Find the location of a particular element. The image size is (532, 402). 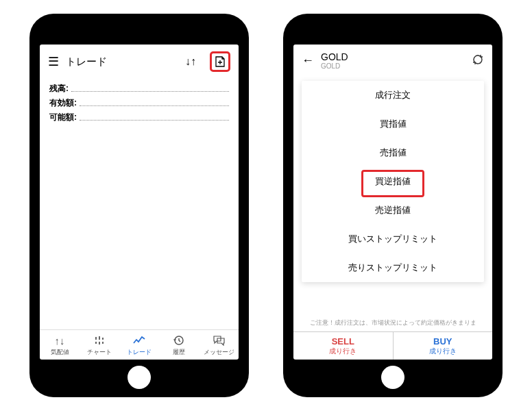

tab-label: メッセージ is located at coordinates (219, 352).